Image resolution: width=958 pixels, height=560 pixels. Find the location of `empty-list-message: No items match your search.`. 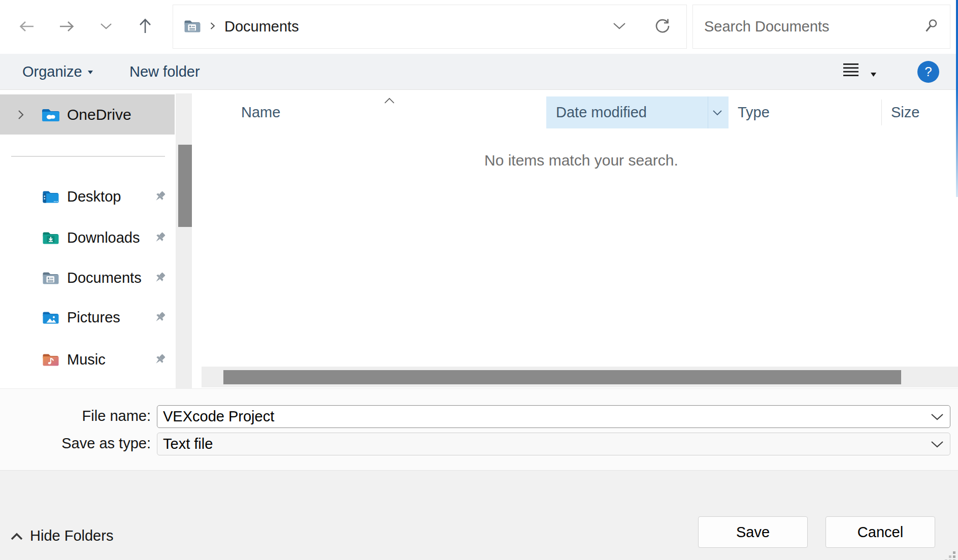

empty-list-message: No items match your search. is located at coordinates (581, 160).